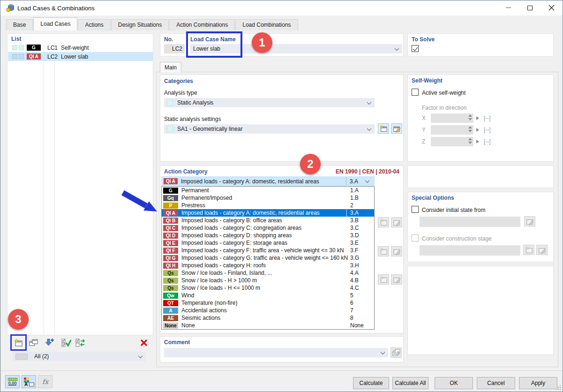 The image size is (563, 392). I want to click on letter-a-icon: A, so click(26, 384).